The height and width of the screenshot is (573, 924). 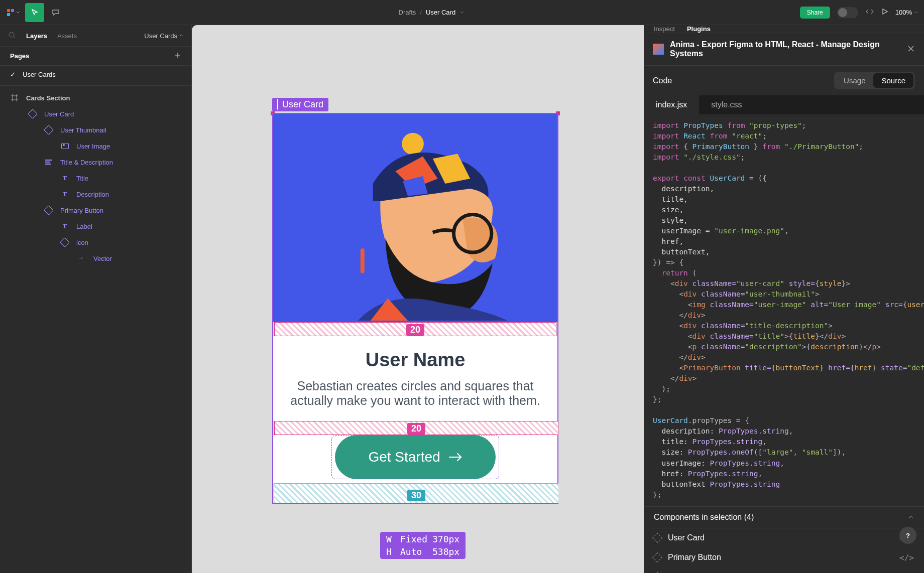 I want to click on image-icon, so click(x=65, y=146).